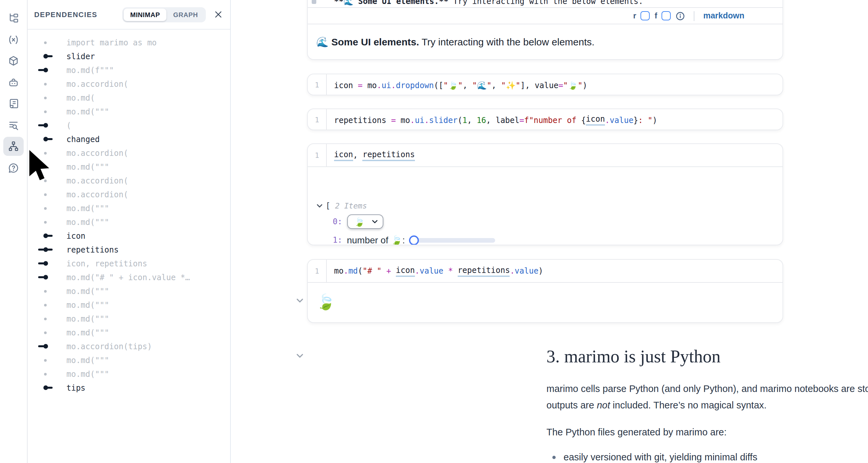 Image resolution: width=868 pixels, height=463 pixels. I want to click on code-editor-line: repetitions = mo.ui.slider(1, 16, label=…, so click(554, 120).